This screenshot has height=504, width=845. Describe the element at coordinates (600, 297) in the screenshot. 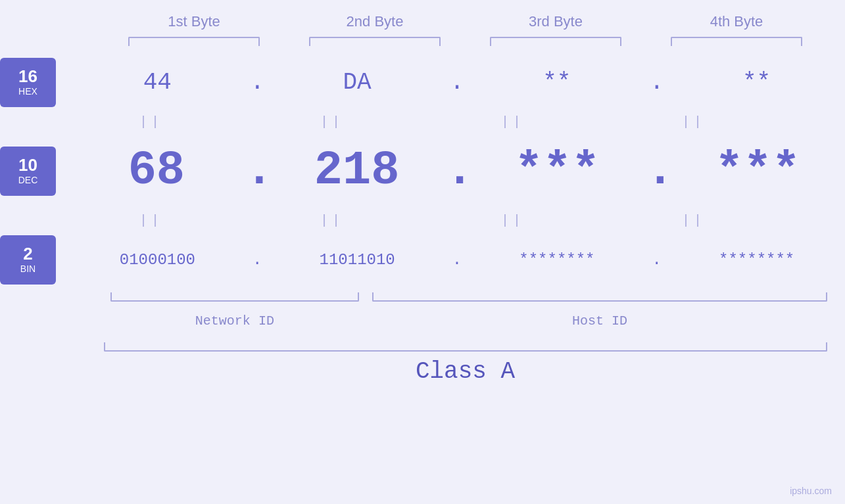

I see `host-bracket` at that location.